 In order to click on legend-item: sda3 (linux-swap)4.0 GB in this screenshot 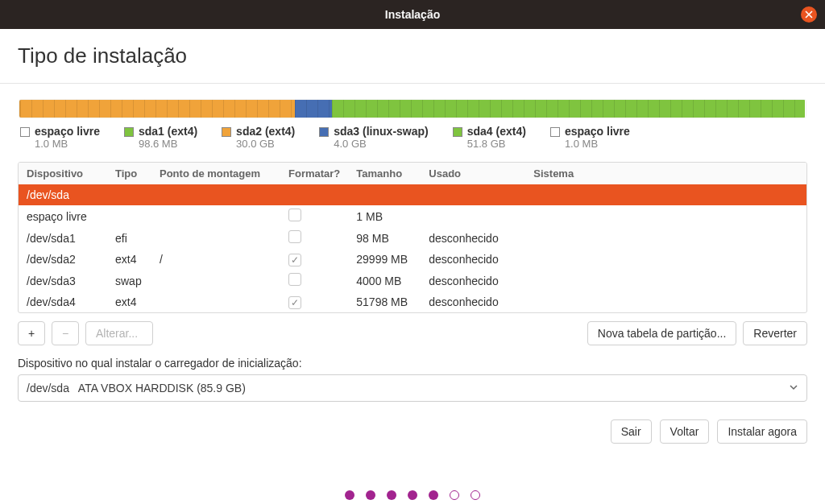, I will do `click(374, 137)`.